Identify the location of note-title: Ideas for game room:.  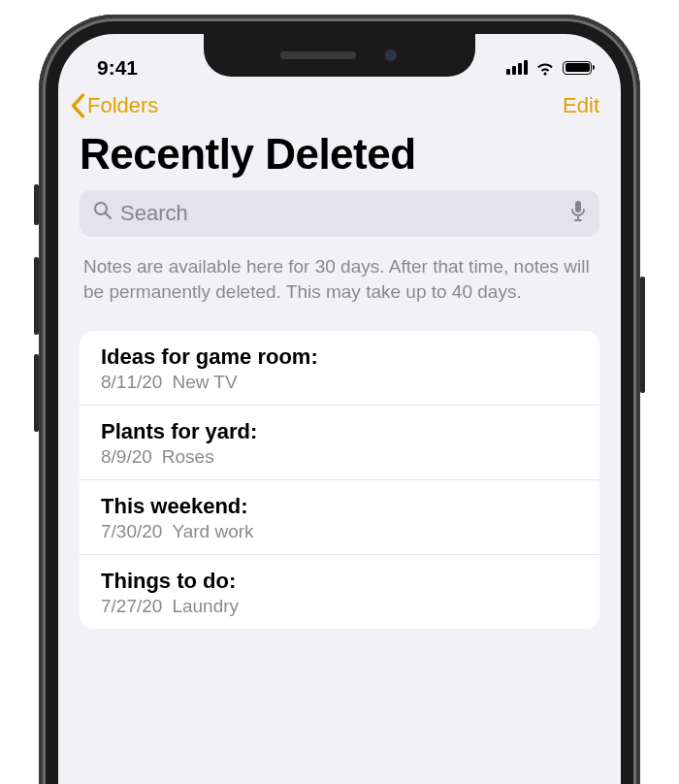
(340, 357).